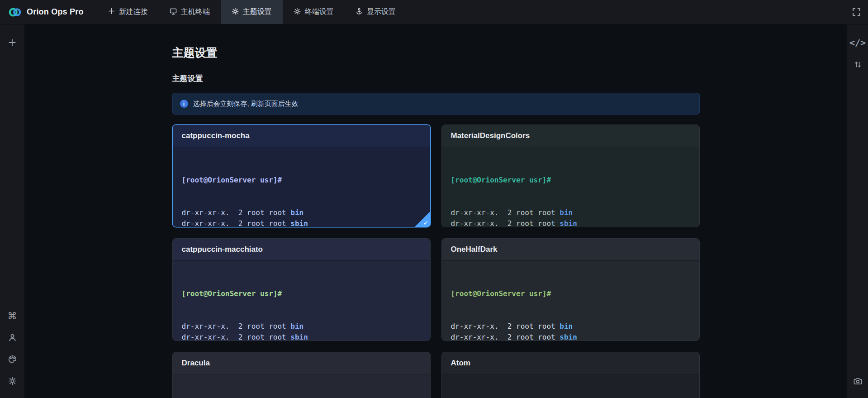  Describe the element at coordinates (571, 363) in the screenshot. I see `theme-card-header: Atom` at that location.